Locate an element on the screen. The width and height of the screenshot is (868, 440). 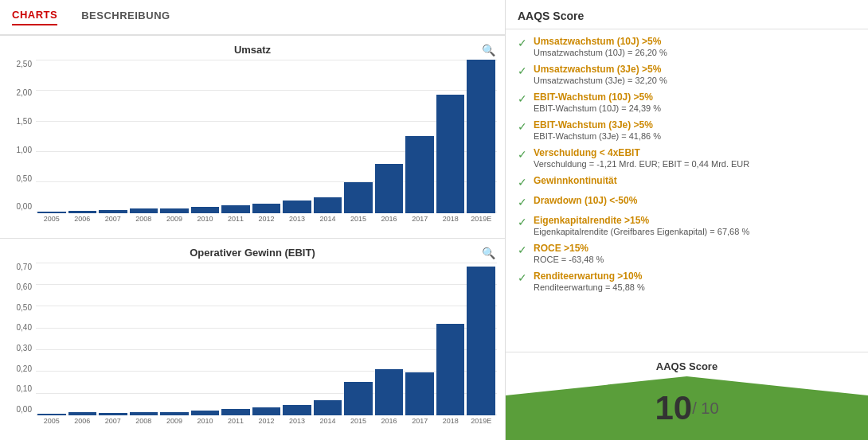
aaqs-item-title: Verschuldung < 4xEBIT is located at coordinates (694, 153).